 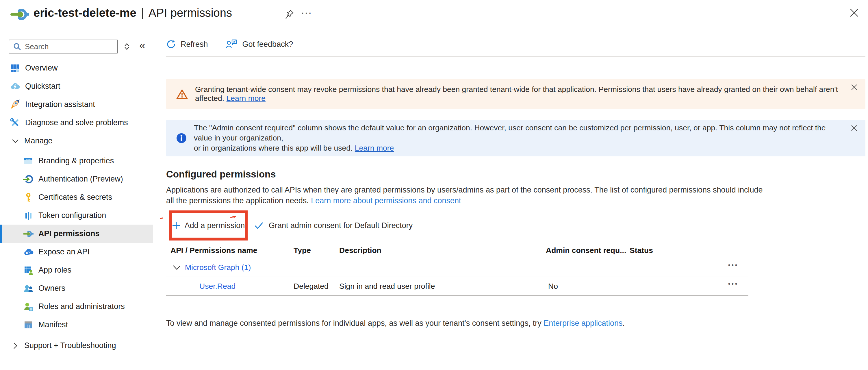 I want to click on quickstart-icon, so click(x=15, y=86).